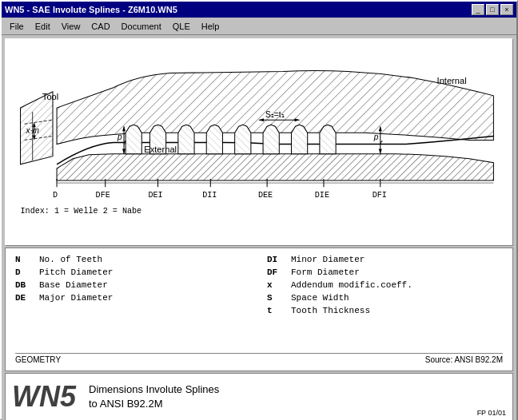 The image size is (518, 420). What do you see at coordinates (133, 272) in the screenshot?
I see `legend-row-d: D Pitch Diameter` at bounding box center [133, 272].